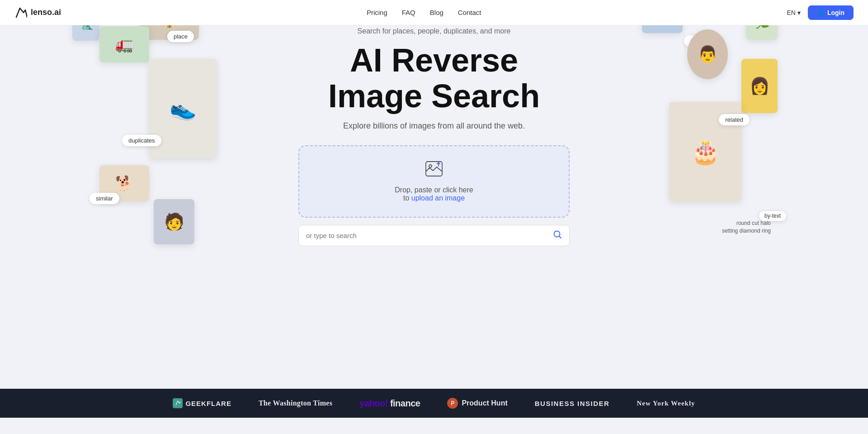 This screenshot has height=434, width=868. I want to click on duplicates-badge: duplicates, so click(142, 140).